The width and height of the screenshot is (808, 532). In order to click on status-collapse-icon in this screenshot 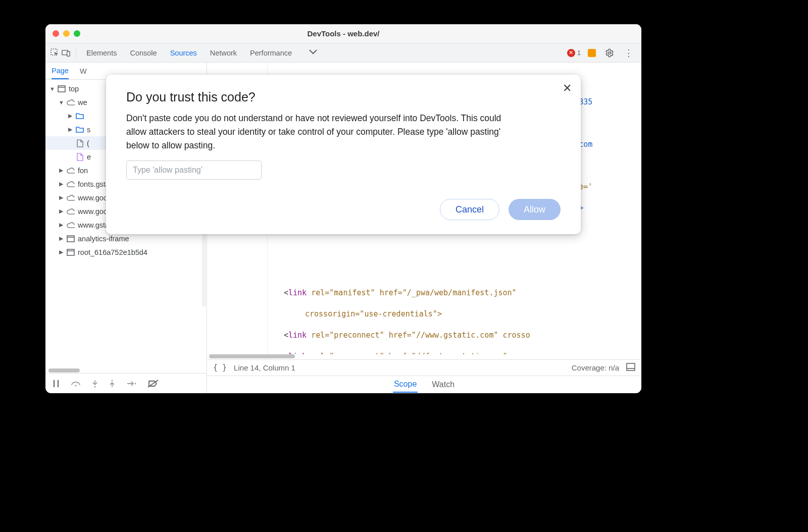, I will do `click(631, 367)`.